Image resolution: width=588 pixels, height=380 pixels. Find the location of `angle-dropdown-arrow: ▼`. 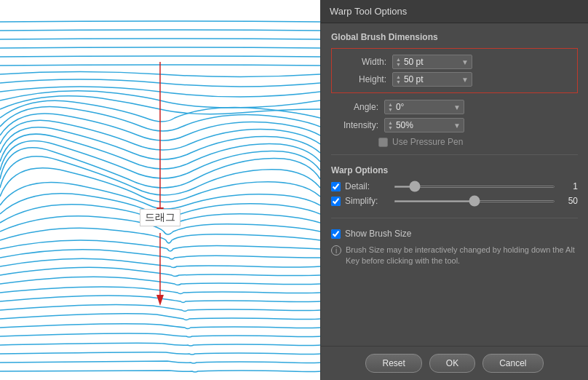

angle-dropdown-arrow: ▼ is located at coordinates (457, 108).